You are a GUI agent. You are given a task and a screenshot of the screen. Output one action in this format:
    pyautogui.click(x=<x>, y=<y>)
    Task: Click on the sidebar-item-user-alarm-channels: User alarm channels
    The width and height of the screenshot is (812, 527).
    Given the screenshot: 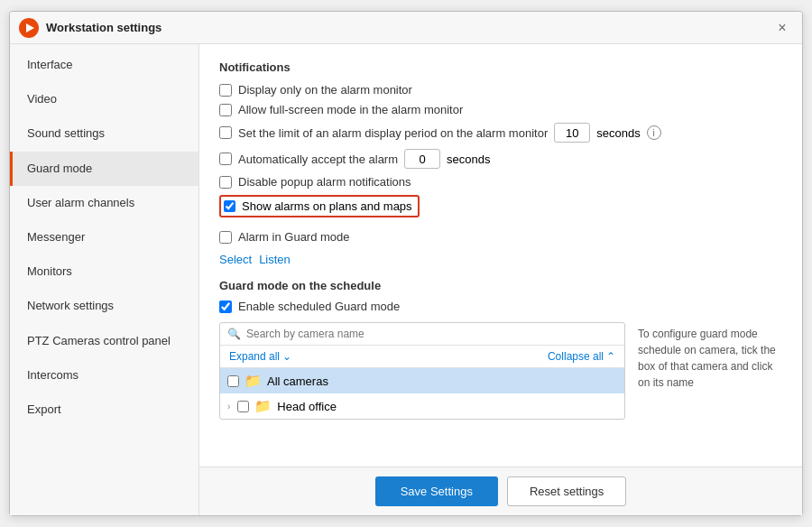 What is the action you would take?
    pyautogui.click(x=105, y=203)
    